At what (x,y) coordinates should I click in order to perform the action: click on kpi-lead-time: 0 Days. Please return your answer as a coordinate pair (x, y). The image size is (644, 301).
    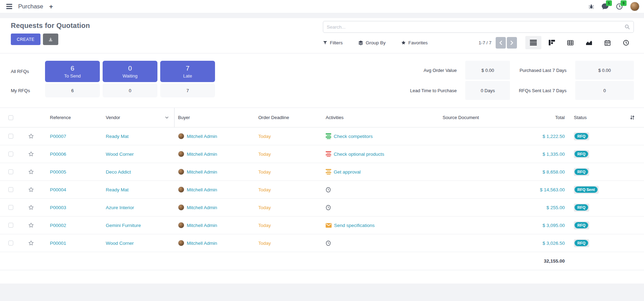
    Looking at the image, I should click on (488, 90).